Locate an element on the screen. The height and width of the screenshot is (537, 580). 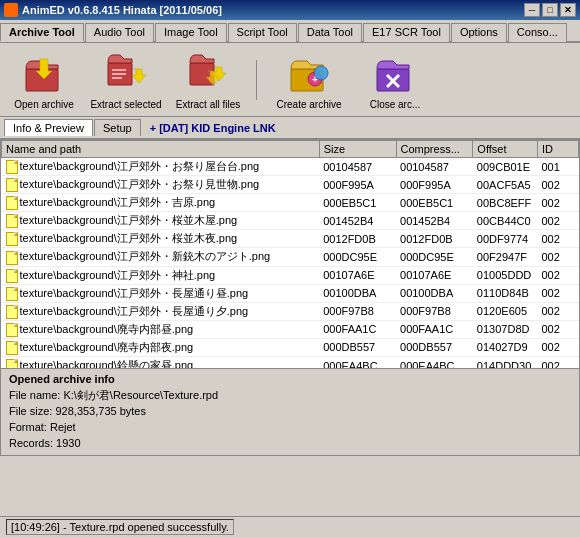
close-button: ✕ is located at coordinates (568, 10).